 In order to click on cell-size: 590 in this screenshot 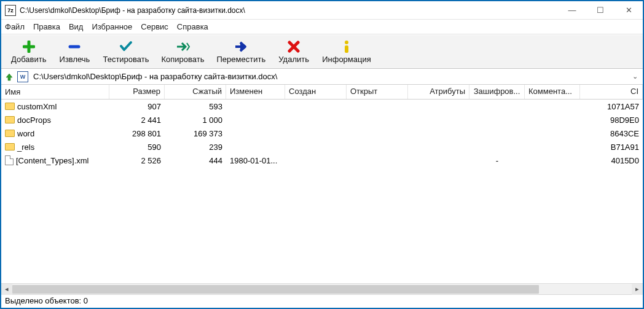, I will do `click(137, 147)`.